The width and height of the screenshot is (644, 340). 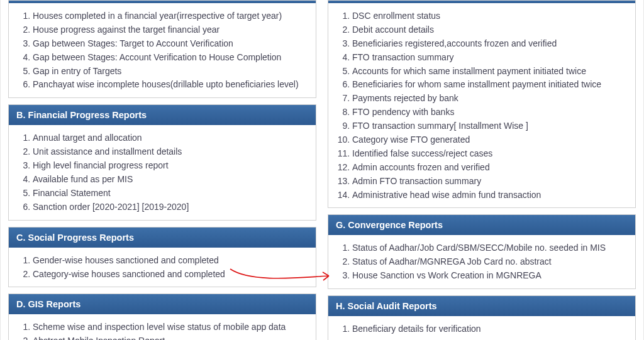 What do you see at coordinates (172, 166) in the screenshot?
I see `list-item: High level financial progress report` at bounding box center [172, 166].